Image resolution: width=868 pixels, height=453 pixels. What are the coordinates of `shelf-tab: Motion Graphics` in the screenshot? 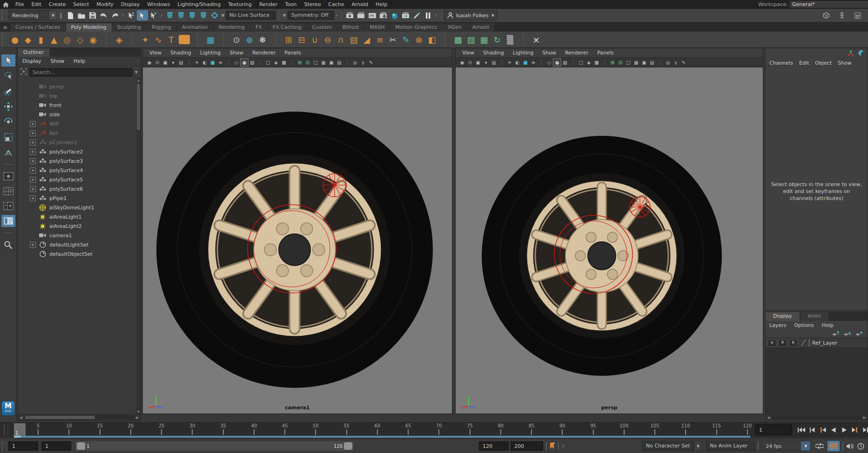 It's located at (416, 27).